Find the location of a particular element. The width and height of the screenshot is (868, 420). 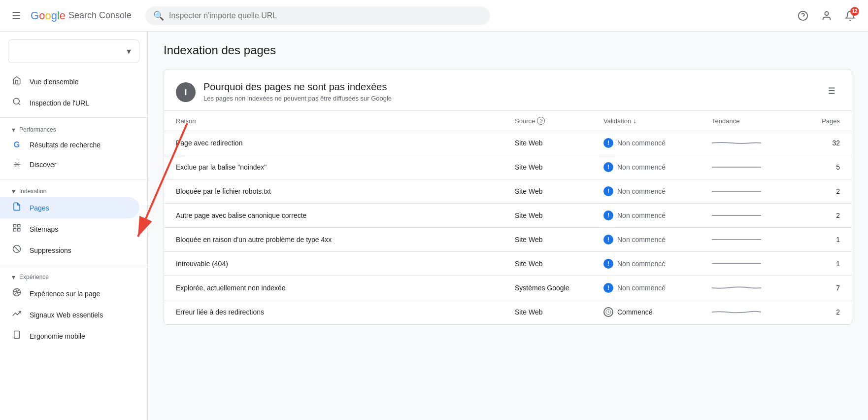

web-vitals-icon is located at coordinates (17, 315).